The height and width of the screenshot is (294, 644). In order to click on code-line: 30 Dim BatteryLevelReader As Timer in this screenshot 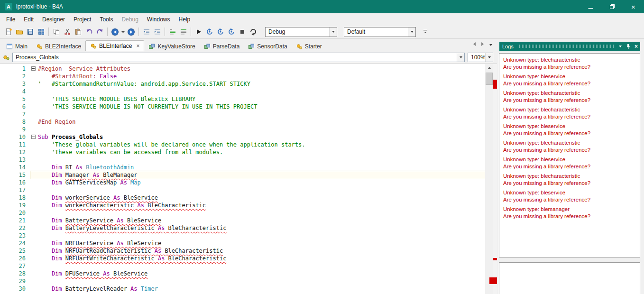, I will do `click(245, 289)`.